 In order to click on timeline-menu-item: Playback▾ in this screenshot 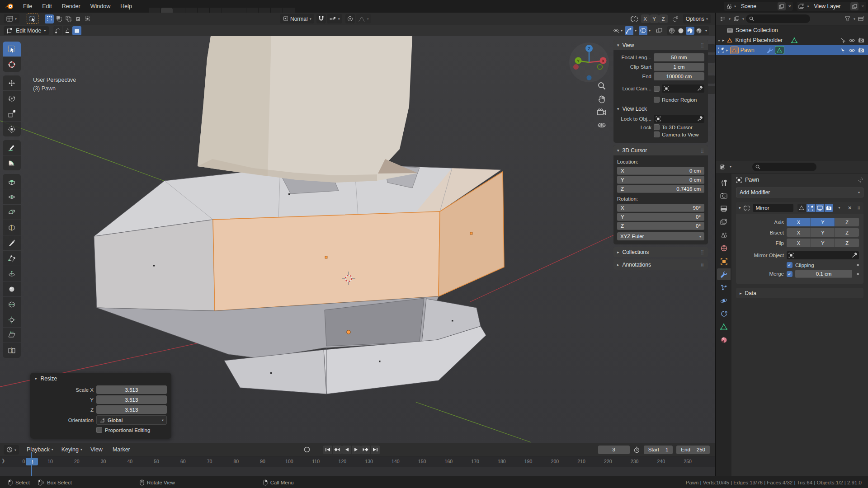, I will do `click(40, 450)`.